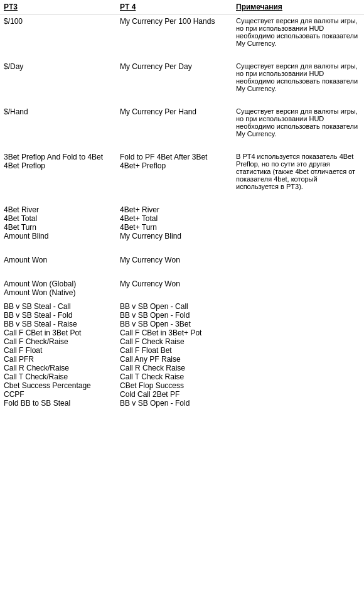 The height and width of the screenshot is (596, 364). What do you see at coordinates (182, 77) in the screenshot?
I see `table-row: $/DayMy Currency Per DayСуществует верси…` at bounding box center [182, 77].